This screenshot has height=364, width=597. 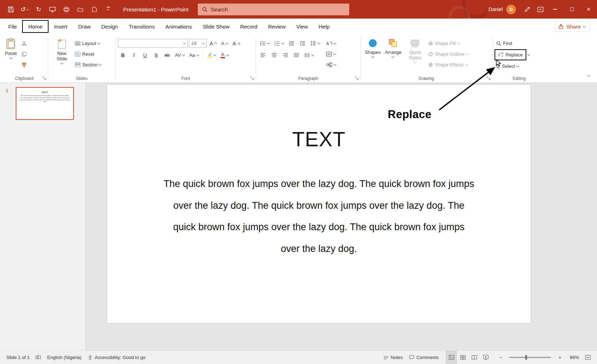 I want to click on font-dialog-launcher, so click(x=252, y=79).